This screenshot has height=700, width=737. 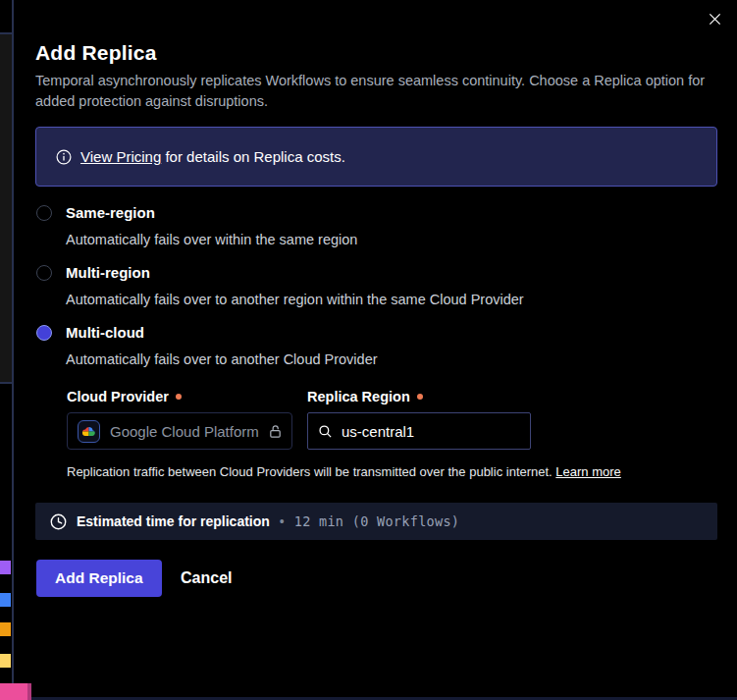 What do you see at coordinates (431, 432) in the screenshot?
I see `replica-region-input` at bounding box center [431, 432].